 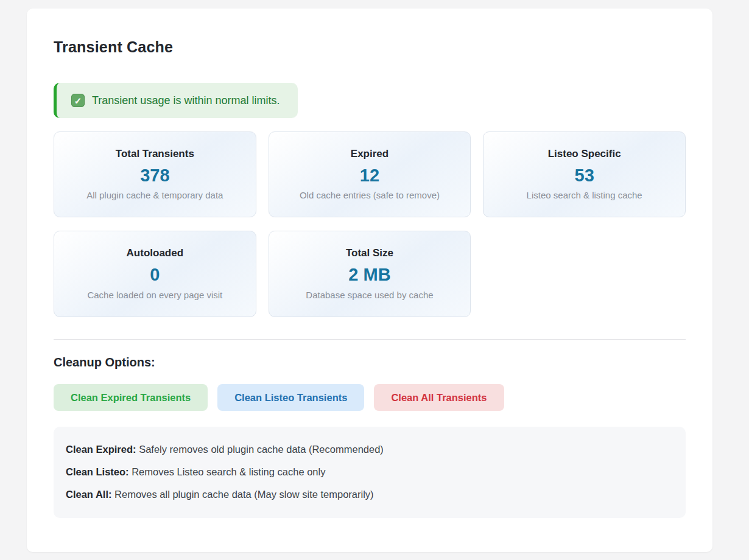 I want to click on stat-label: Expired, so click(x=370, y=154).